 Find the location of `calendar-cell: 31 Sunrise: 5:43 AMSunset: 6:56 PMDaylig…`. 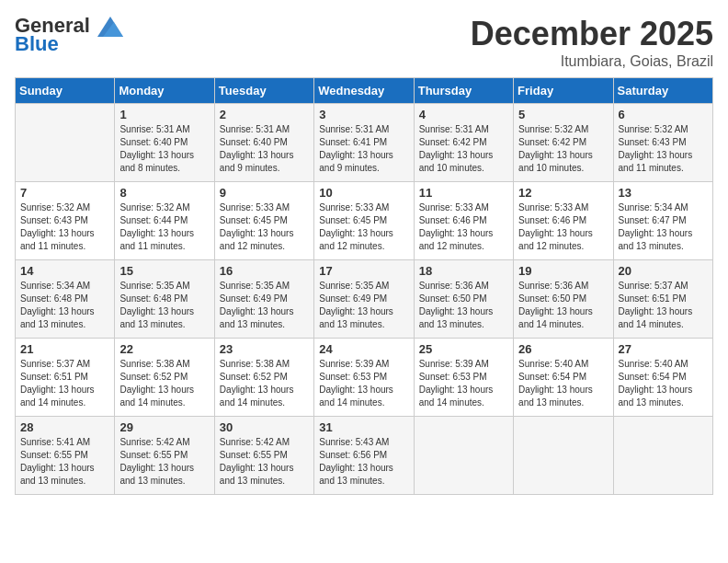

calendar-cell: 31 Sunrise: 5:43 AMSunset: 6:56 PMDaylig… is located at coordinates (364, 456).